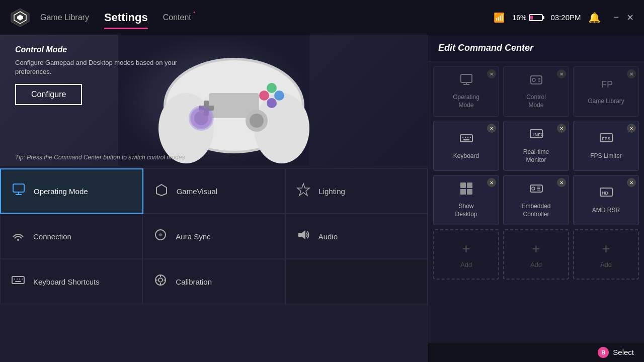 The image size is (644, 362). I want to click on gamevisual-icon, so click(162, 191).